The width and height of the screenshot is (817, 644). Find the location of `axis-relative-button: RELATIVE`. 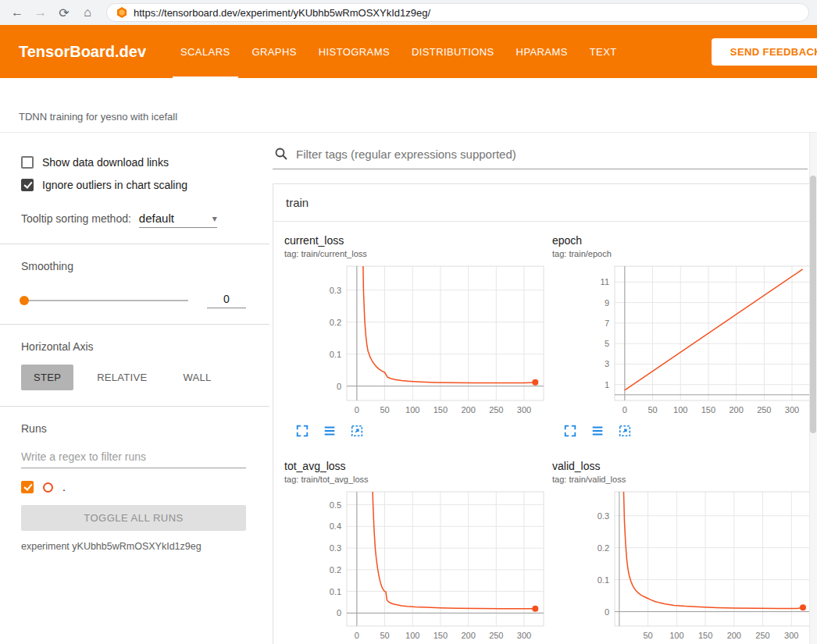

axis-relative-button: RELATIVE is located at coordinates (122, 378).